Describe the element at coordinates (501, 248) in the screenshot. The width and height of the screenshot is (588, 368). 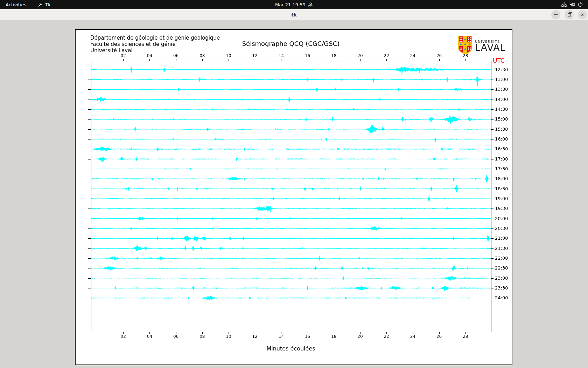
I see `time-label: 21:30` at that location.